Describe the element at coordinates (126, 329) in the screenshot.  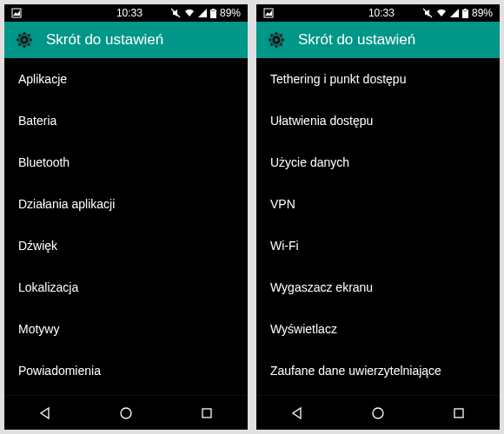
I see `list-item: Motywy` at that location.